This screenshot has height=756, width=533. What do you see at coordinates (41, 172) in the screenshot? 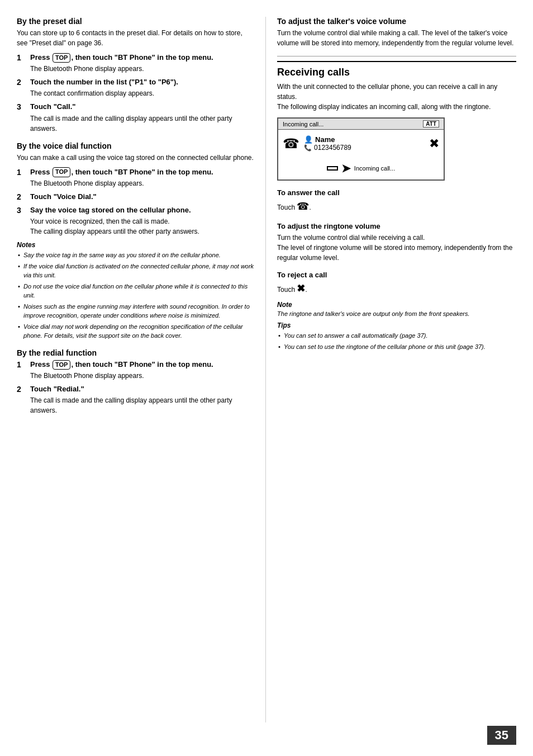
I see `press-label-2: Press` at bounding box center [41, 172].